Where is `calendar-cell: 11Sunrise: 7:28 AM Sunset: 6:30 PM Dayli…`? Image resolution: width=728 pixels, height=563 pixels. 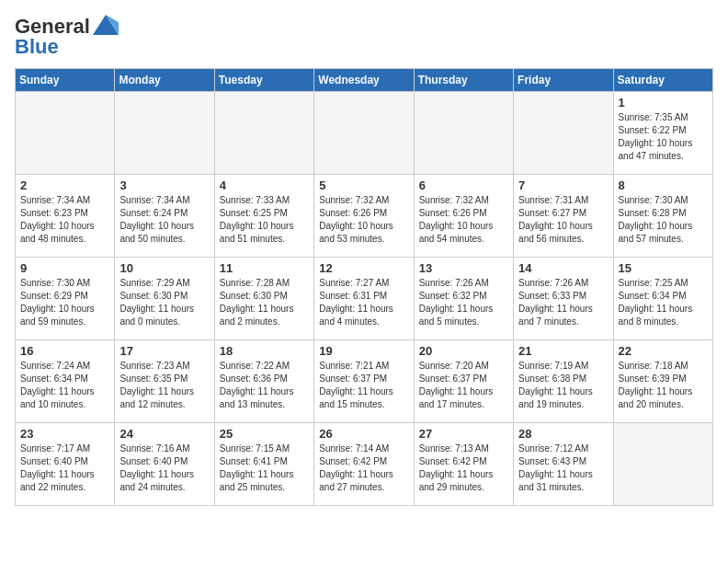
calendar-cell: 11Sunrise: 7:28 AM Sunset: 6:30 PM Dayli… is located at coordinates (264, 299).